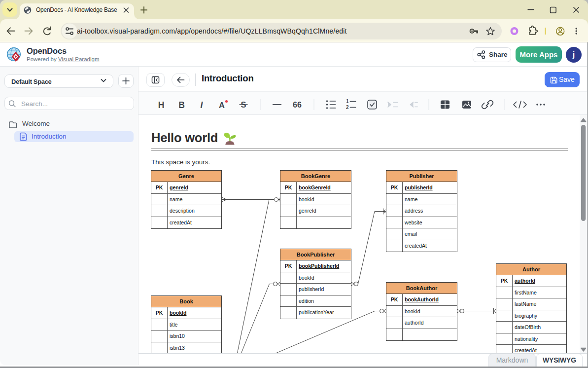 The height and width of the screenshot is (368, 588). Describe the element at coordinates (202, 105) in the screenshot. I see `svg-text: I` at that location.